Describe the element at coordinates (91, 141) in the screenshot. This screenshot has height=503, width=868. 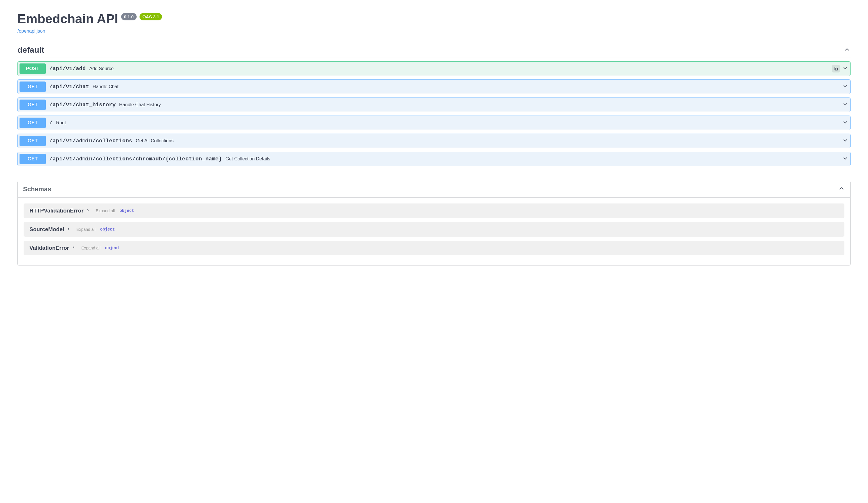
I see `operation-path: /api/v1/admin/collections` at that location.